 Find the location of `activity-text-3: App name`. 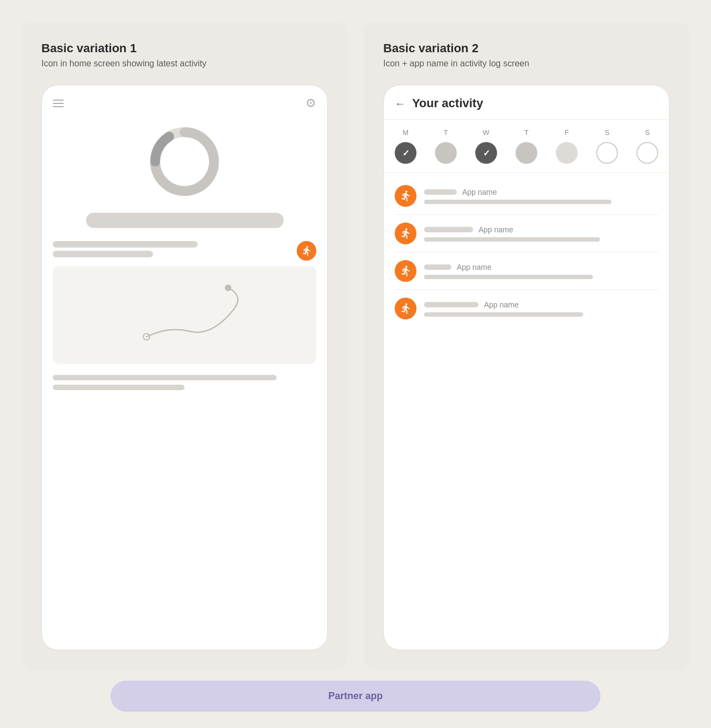

activity-text-3: App name is located at coordinates (541, 271).